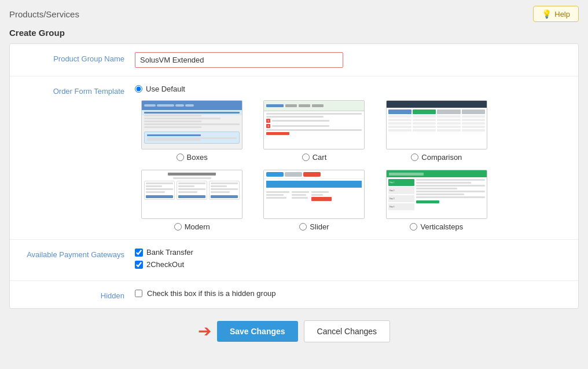  Describe the element at coordinates (77, 254) in the screenshot. I see `payment-gateways-label: Available Payment Gateways` at that location.